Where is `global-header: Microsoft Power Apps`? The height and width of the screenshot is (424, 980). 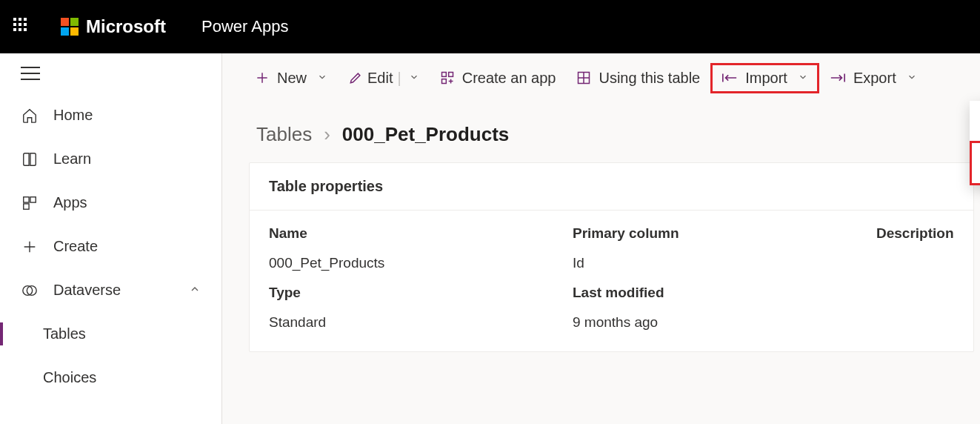 global-header: Microsoft Power Apps is located at coordinates (490, 27).